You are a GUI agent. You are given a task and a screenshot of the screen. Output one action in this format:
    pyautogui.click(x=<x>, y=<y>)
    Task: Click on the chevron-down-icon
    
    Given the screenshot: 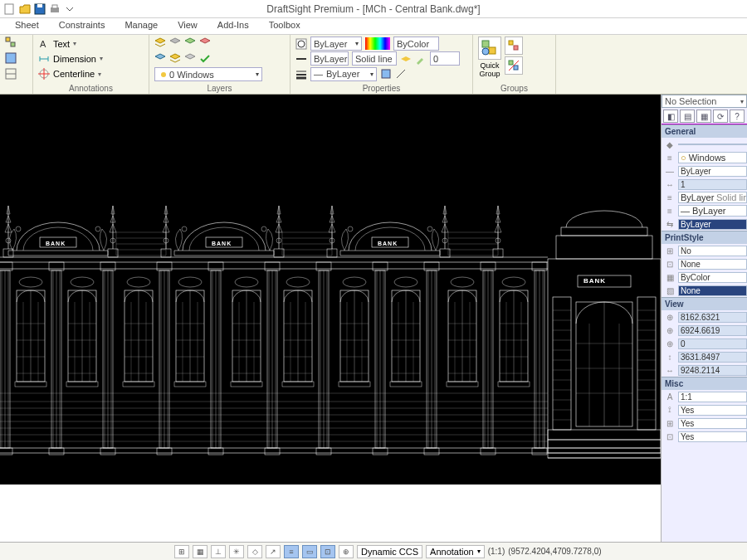 What is the action you would take?
    pyautogui.click(x=70, y=9)
    